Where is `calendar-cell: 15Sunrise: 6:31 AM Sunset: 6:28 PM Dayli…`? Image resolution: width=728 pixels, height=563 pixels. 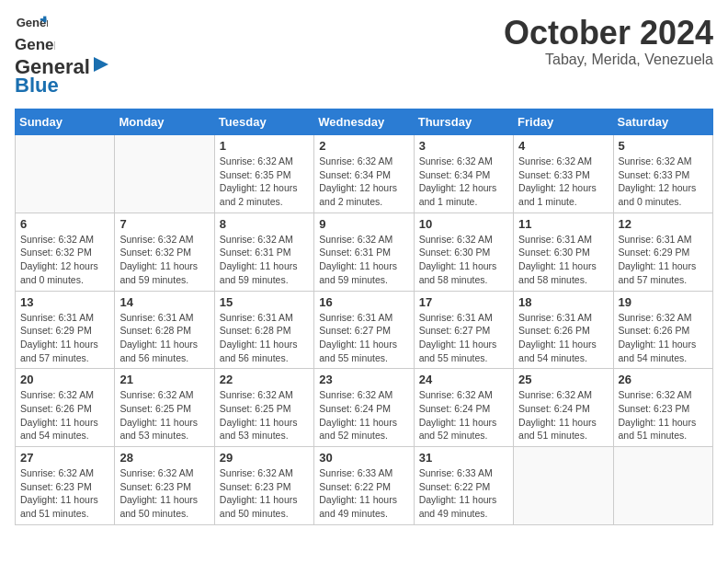
calendar-cell: 15Sunrise: 6:31 AM Sunset: 6:28 PM Dayli… is located at coordinates (264, 329).